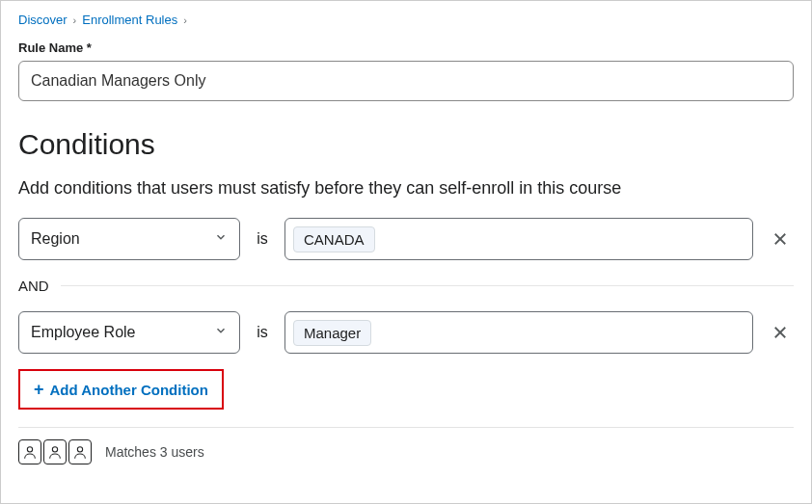 Image resolution: width=812 pixels, height=504 pixels. Describe the element at coordinates (406, 452) in the screenshot. I see `matches-summary: Matches 3 users` at that location.